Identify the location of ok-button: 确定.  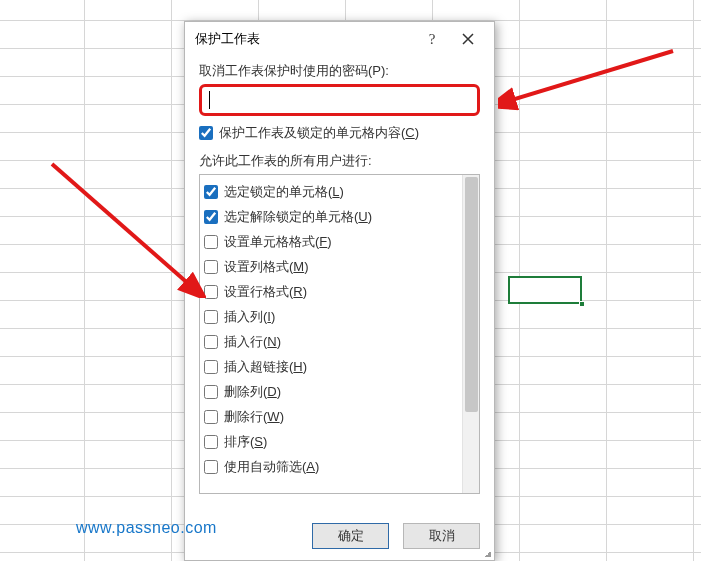
(350, 536).